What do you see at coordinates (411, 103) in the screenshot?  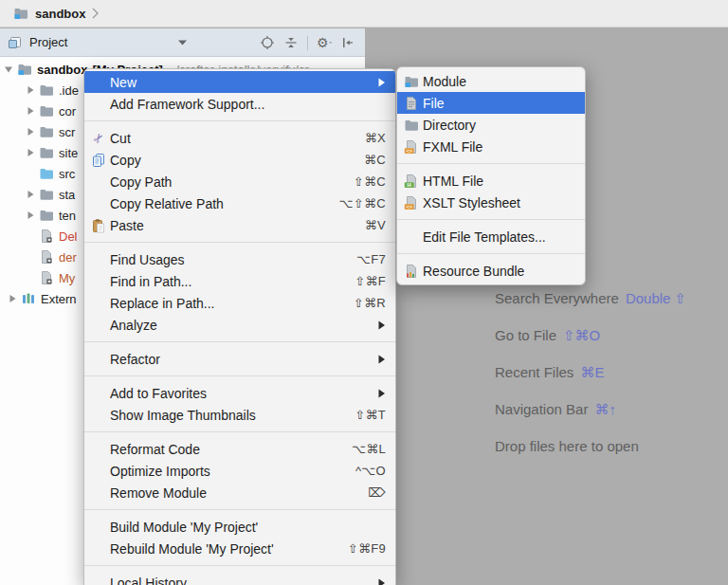 I see `file-icon` at bounding box center [411, 103].